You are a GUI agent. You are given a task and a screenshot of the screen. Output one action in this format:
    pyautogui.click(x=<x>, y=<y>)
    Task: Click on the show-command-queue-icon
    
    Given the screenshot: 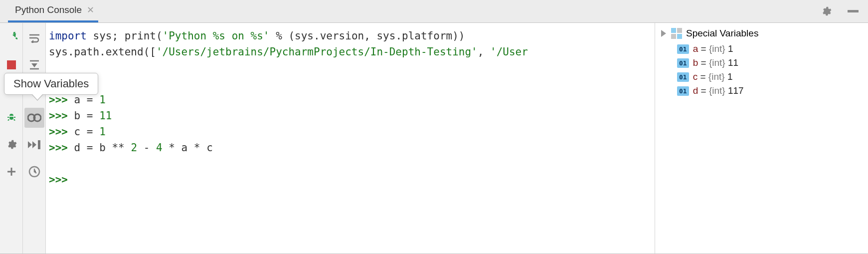 What is the action you would take?
    pyautogui.click(x=34, y=145)
    